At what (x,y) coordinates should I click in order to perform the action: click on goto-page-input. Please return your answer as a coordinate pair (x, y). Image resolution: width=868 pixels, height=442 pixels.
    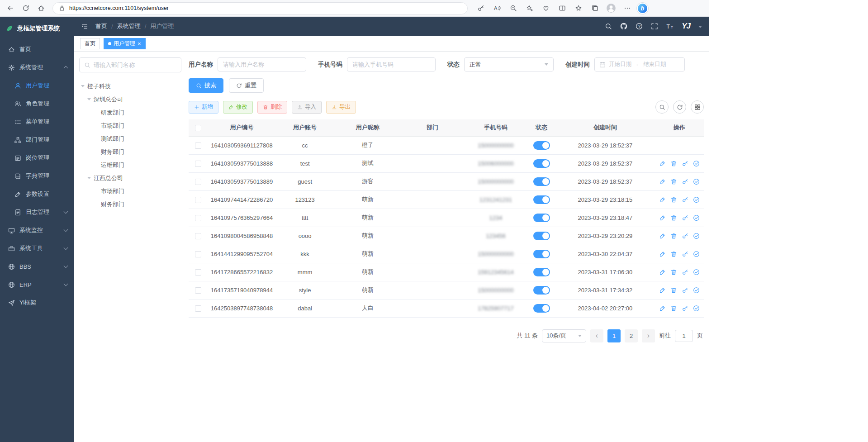
    Looking at the image, I should click on (684, 336).